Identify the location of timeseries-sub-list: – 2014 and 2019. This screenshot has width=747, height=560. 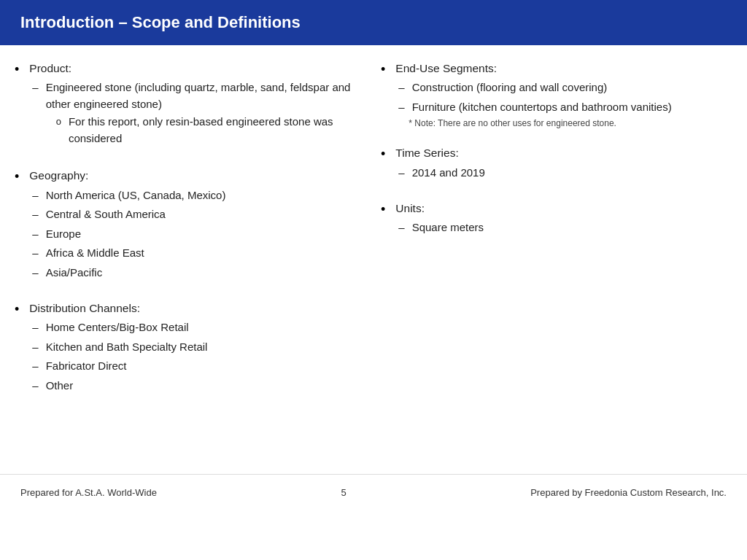
(560, 174).